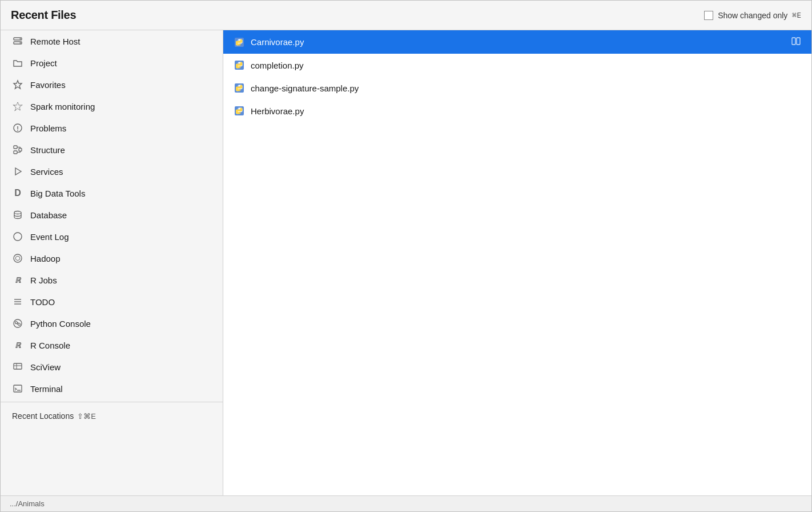 Image resolution: width=812 pixels, height=512 pixels. Describe the element at coordinates (112, 128) in the screenshot. I see `sidebar-item-problems: ! Problems` at that location.